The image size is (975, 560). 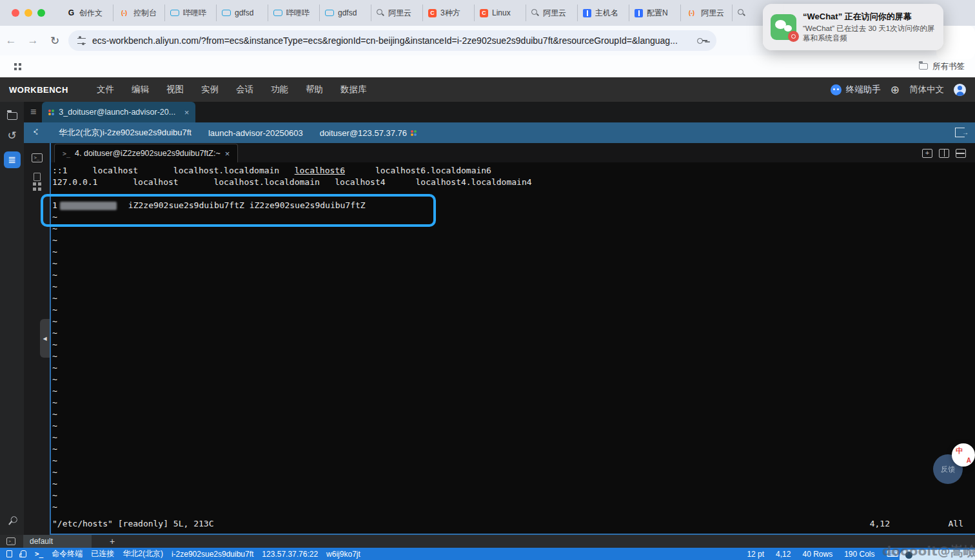 I want to click on tool-strip: >_ ◀, so click(x=37, y=339).